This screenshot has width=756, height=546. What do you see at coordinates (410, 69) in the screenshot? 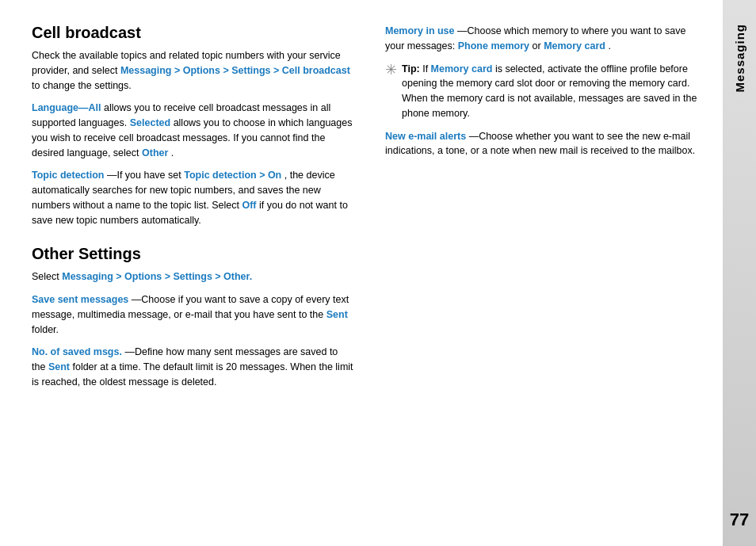
I see `tip-label: Tip:` at bounding box center [410, 69].